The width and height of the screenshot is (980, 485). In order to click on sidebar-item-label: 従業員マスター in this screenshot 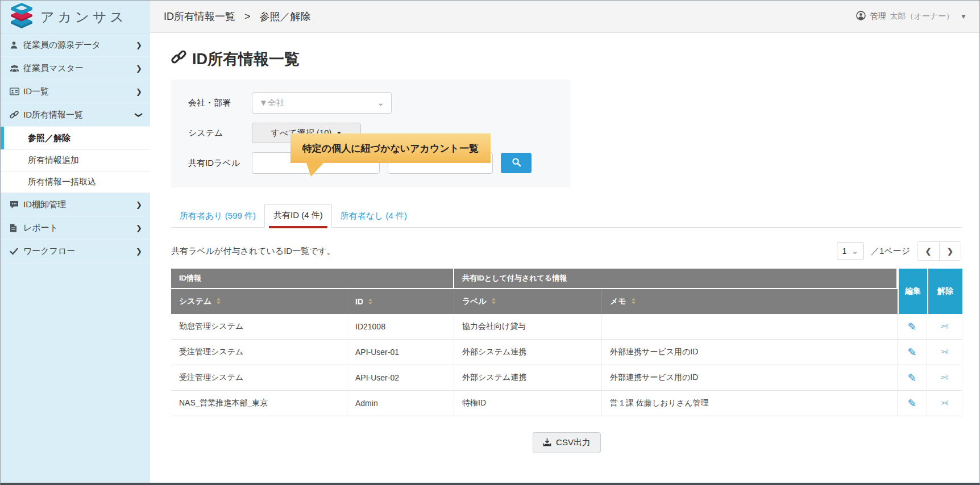, I will do `click(80, 68)`.